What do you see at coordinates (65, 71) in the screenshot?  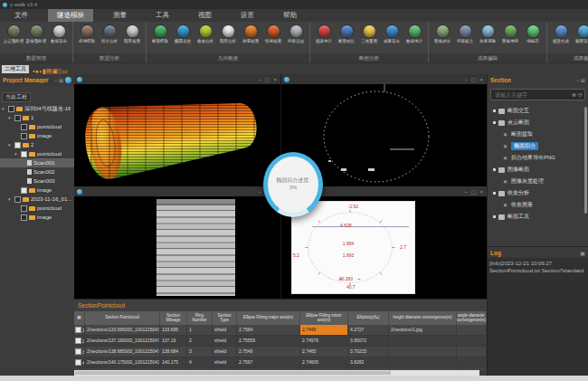 I see `ruler-icon: ▭` at bounding box center [65, 71].